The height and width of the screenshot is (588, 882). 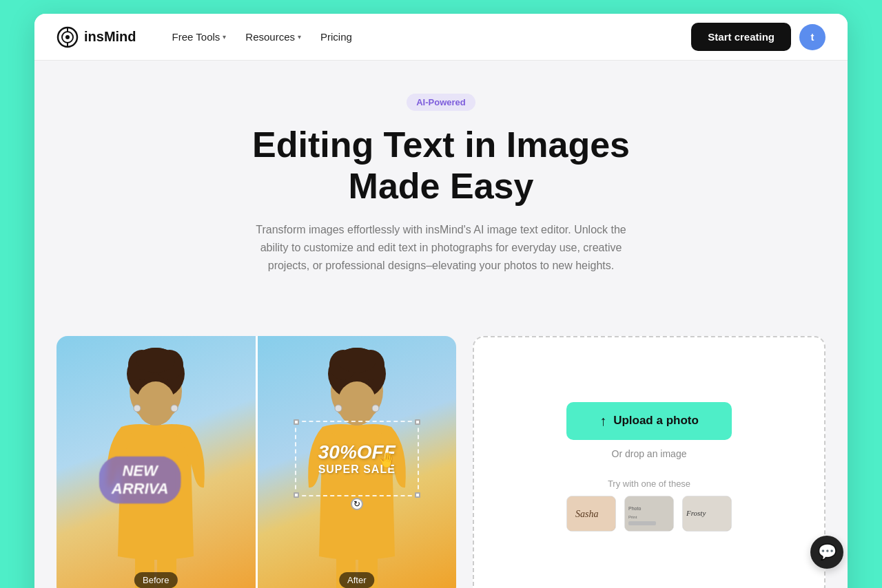 What do you see at coordinates (156, 462) in the screenshot?
I see `before-panel: NEW ARRIVA Before` at bounding box center [156, 462].